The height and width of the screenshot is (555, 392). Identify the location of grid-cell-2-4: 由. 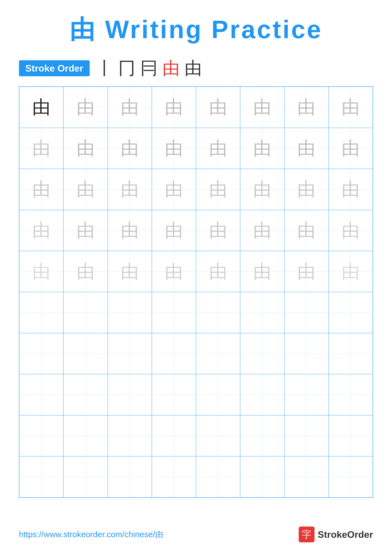
(218, 190).